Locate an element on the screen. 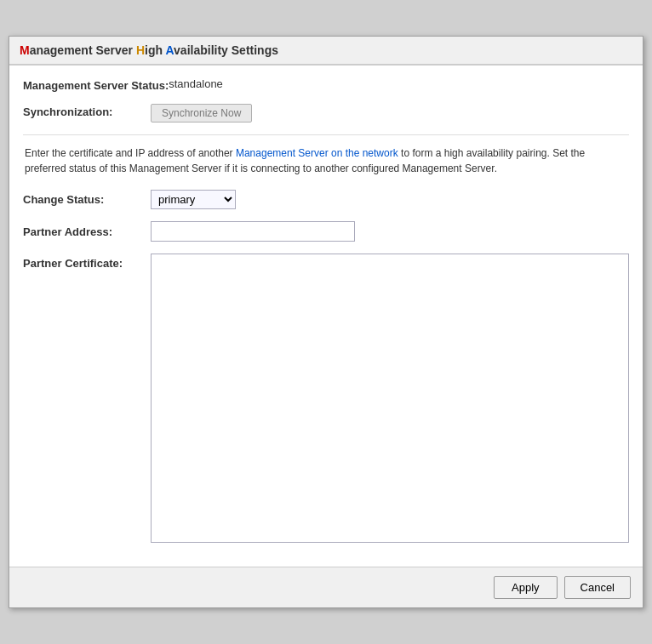 The width and height of the screenshot is (652, 644). partner-address-control is located at coordinates (390, 231).